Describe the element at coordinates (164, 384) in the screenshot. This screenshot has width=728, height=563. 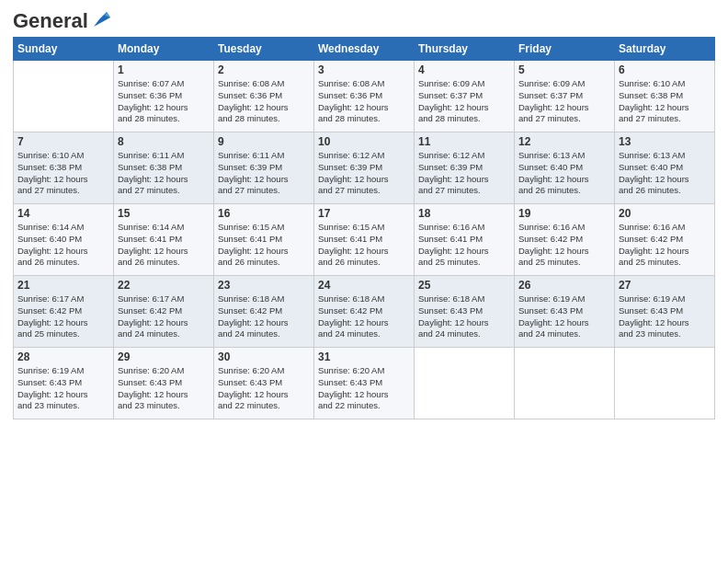
I see `calendar-cell: 29Sunrise: 6:20 AM Sunset: 6:43 PM Dayli…` at that location.